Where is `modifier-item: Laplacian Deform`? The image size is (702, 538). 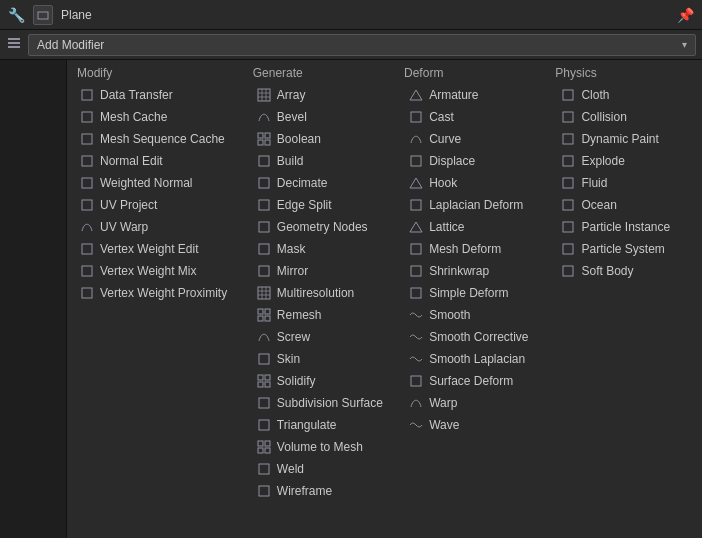
modifier-item: Laplacian Deform is located at coordinates (480, 205).